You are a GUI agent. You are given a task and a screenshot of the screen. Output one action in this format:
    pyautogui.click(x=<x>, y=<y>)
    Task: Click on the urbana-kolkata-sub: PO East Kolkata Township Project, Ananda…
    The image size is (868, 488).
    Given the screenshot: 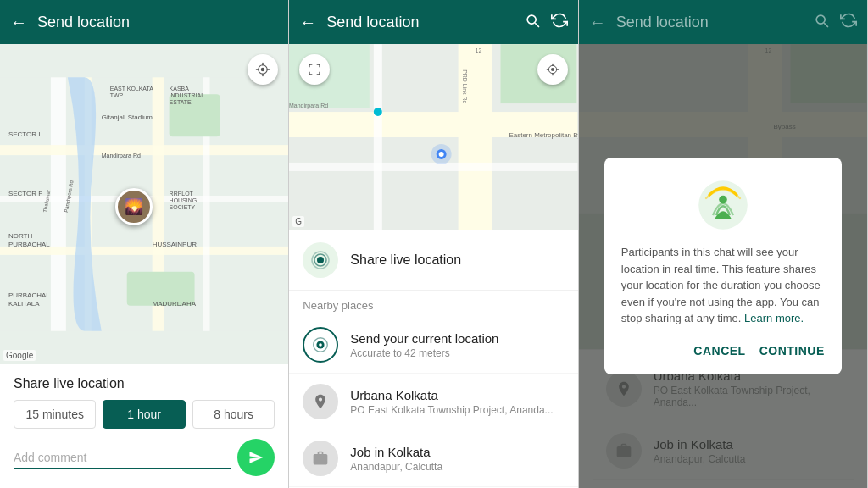 What is the action you would take?
    pyautogui.click(x=451, y=410)
    